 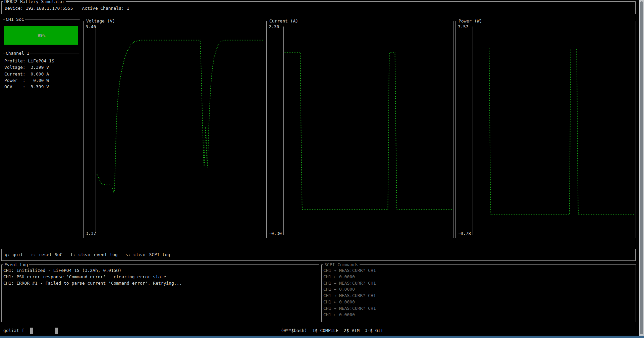 What do you see at coordinates (42, 146) in the screenshot?
I see `channel-panel: Channel 1 Profile: LiFePO4 1SVoltage: 3.…` at bounding box center [42, 146].